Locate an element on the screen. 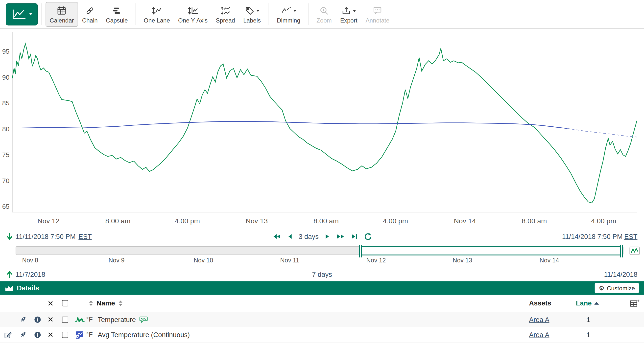 The width and height of the screenshot is (644, 347). dimming-button: Dimming is located at coordinates (288, 14).